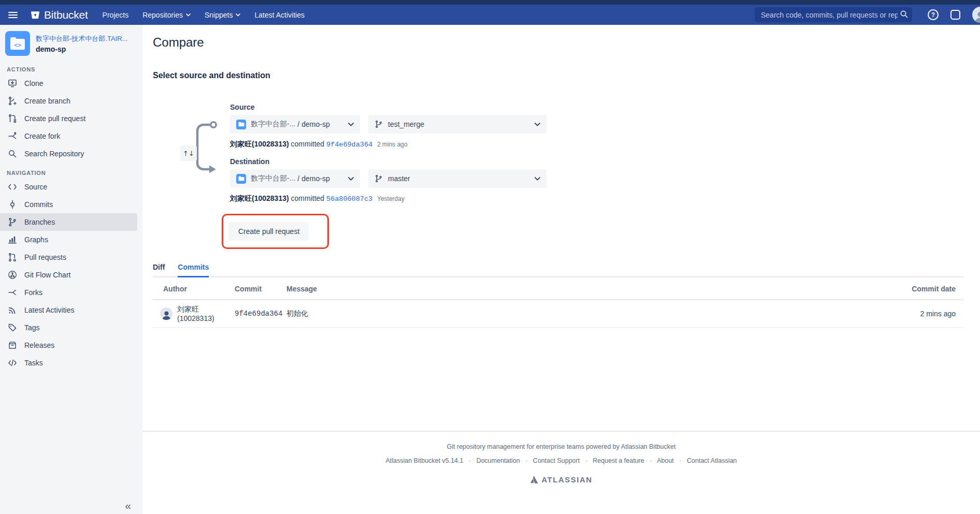  Describe the element at coordinates (273, 124) in the screenshot. I see `source-repo-project: 数字中台部-...` at that location.